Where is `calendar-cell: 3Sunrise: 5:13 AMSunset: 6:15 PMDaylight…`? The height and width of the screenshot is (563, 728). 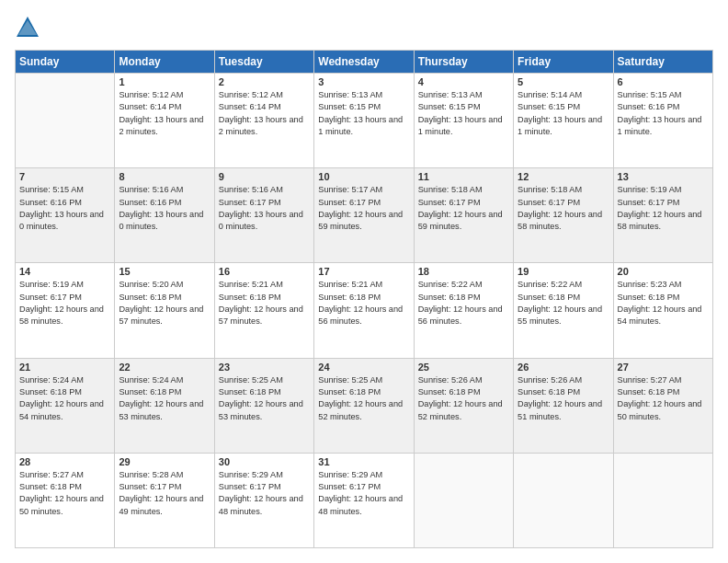
calendar-cell: 3Sunrise: 5:13 AMSunset: 6:15 PMDaylight… is located at coordinates (364, 121).